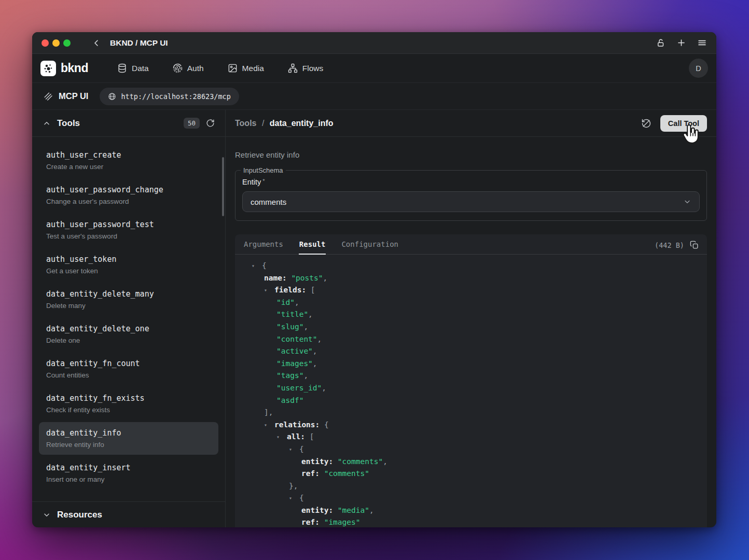 The width and height of the screenshot is (749, 560). I want to click on entity-field-label: Entity*, so click(471, 182).